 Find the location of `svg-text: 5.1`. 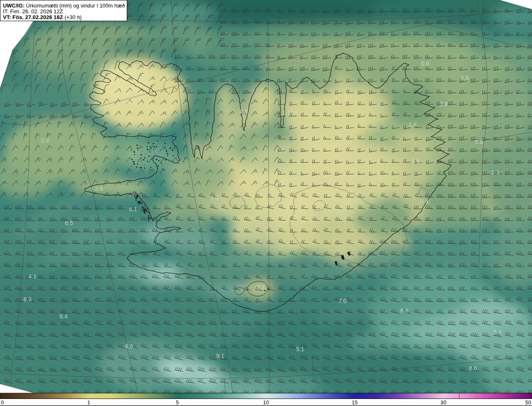

svg-text: 5.1 is located at coordinates (300, 349).